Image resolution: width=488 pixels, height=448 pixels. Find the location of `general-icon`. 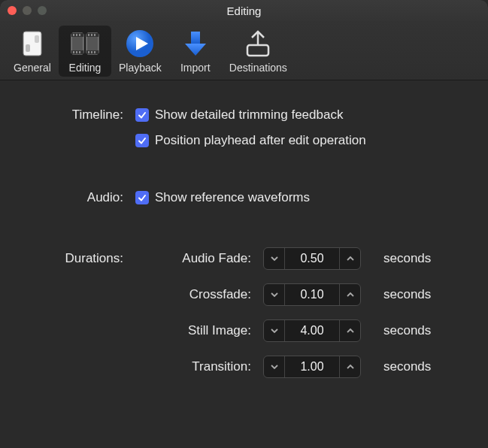

general-icon is located at coordinates (32, 44).